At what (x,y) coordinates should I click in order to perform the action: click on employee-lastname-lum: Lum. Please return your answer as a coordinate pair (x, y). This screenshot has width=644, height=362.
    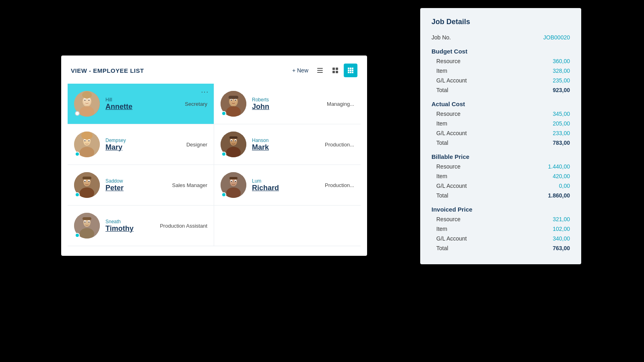
    Looking at the image, I should click on (284, 181).